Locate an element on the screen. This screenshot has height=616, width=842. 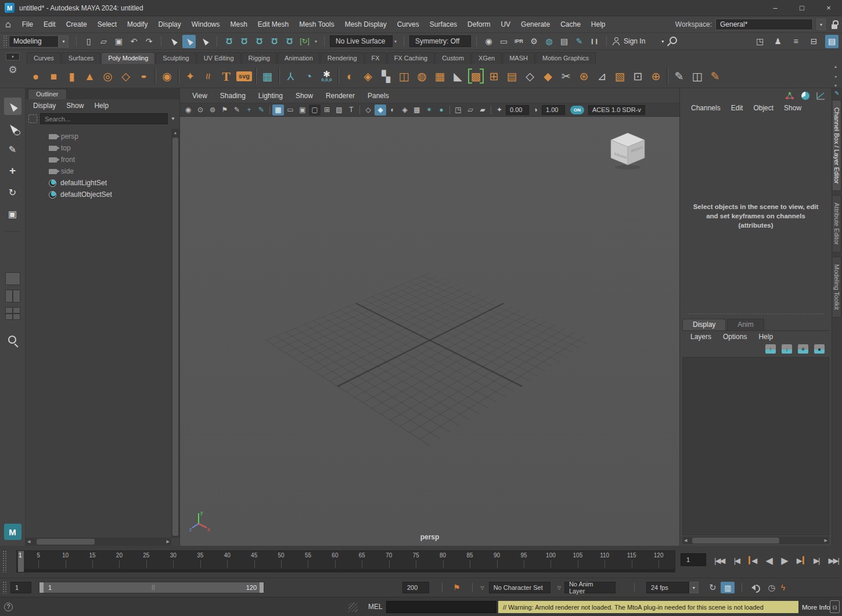
go-to-start-button: |◀◀ is located at coordinates (719, 561).